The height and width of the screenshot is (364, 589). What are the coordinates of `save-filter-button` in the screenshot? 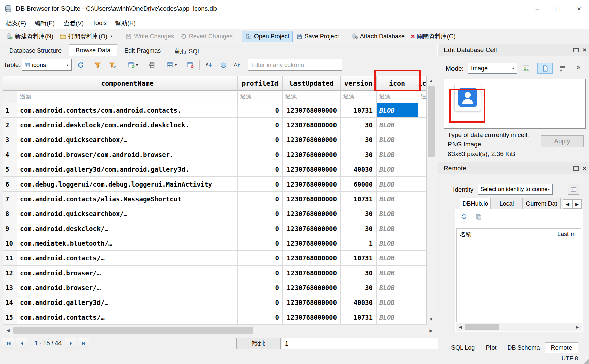 It's located at (112, 65).